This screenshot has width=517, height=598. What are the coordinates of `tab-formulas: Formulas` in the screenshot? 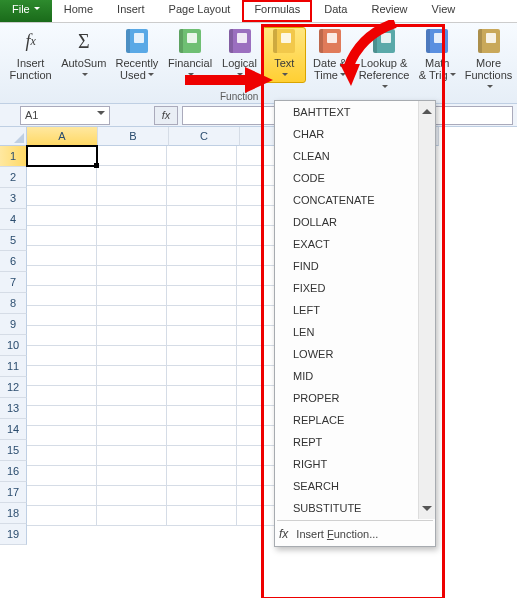 It's located at (277, 11).